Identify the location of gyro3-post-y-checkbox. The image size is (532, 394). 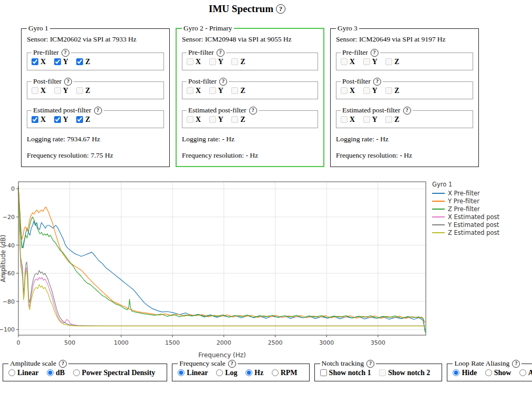
(367, 90).